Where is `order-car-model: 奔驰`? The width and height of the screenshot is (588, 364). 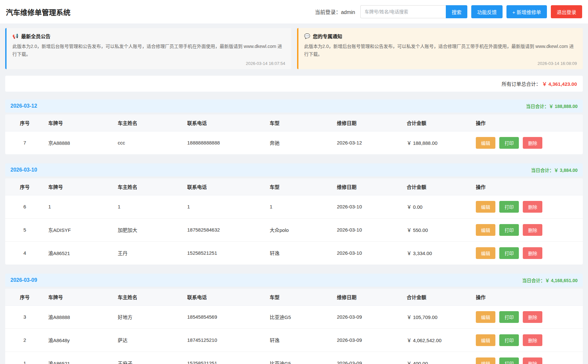 order-car-model: 奔驰 is located at coordinates (299, 143).